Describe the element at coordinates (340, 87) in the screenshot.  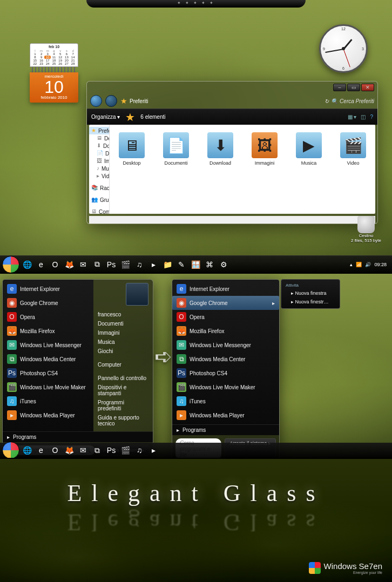
I see `minimize-button: –` at that location.